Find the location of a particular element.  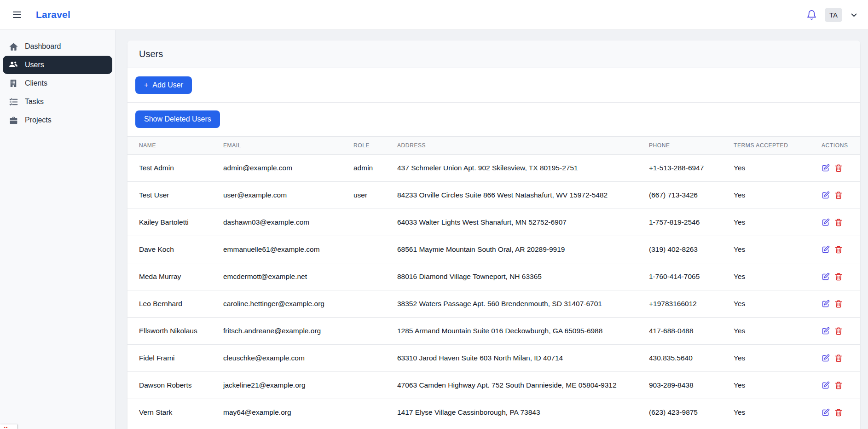

debugbar-toggle-button is located at coordinates (8, 427).